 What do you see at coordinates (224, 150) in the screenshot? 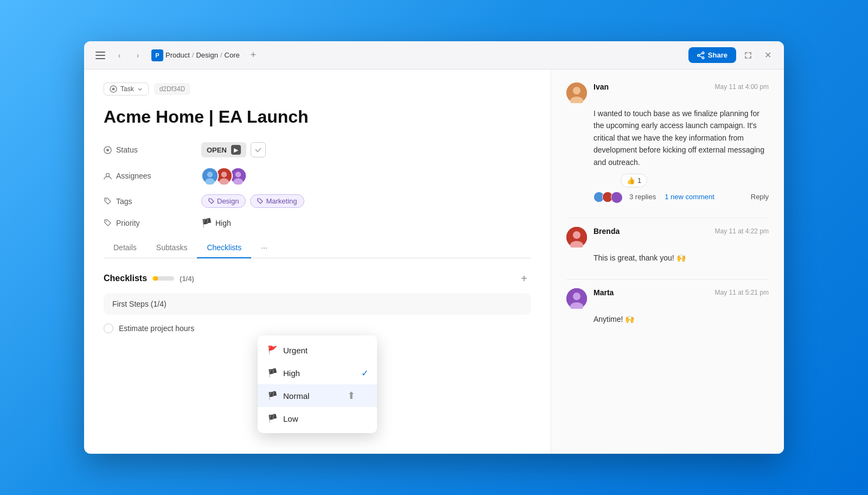
I see `status-badge: OPEN ▶` at bounding box center [224, 150].